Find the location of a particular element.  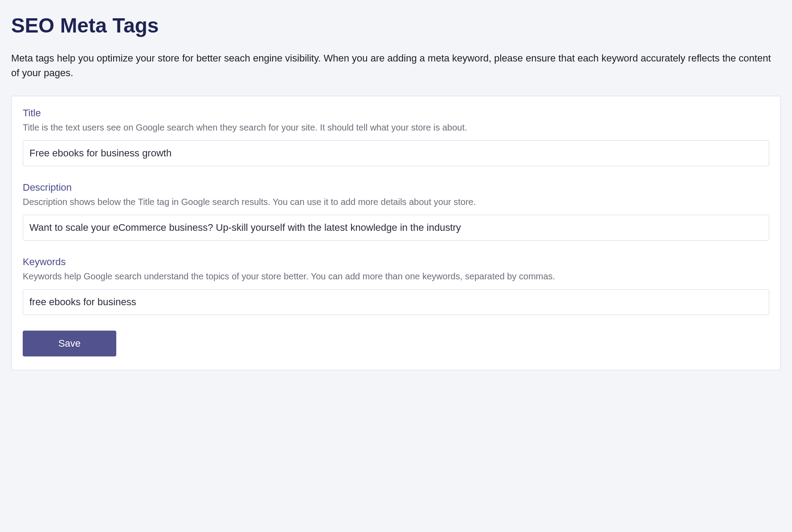

title-input is located at coordinates (396, 153).